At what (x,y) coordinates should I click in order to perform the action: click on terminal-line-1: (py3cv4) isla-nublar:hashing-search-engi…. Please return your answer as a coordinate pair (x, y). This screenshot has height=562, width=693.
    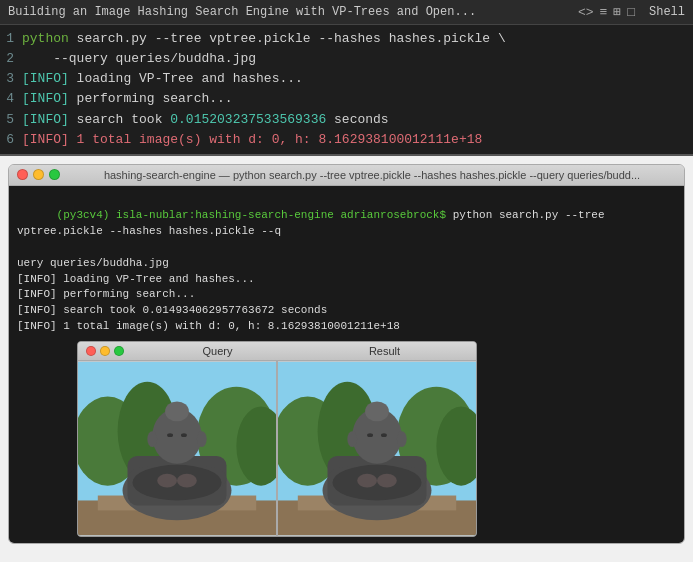
    Looking at the image, I should click on (346, 224).